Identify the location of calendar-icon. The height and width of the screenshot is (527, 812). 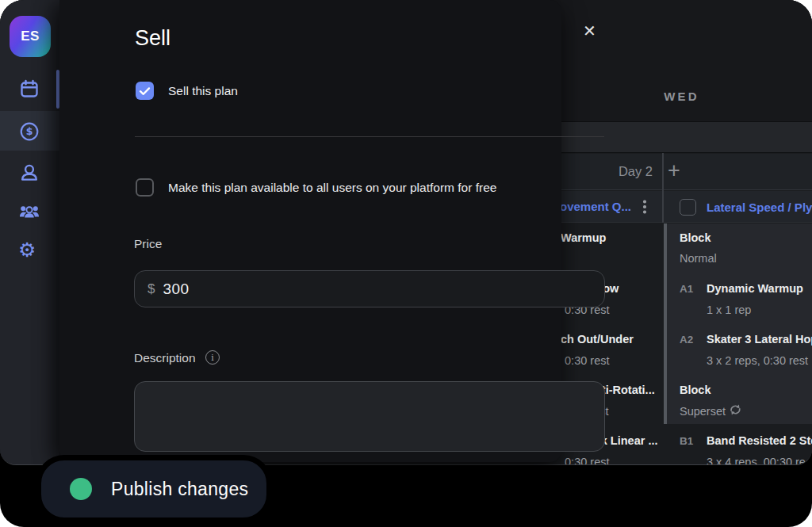
(29, 90).